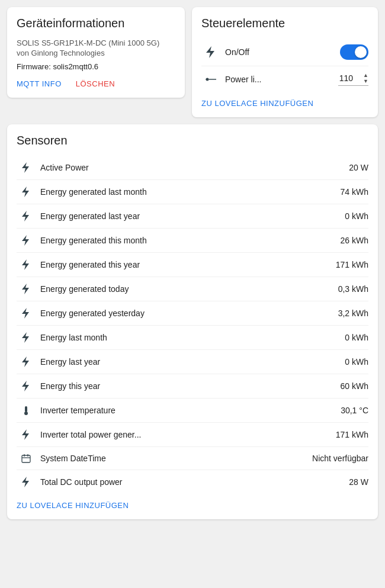 The height and width of the screenshot is (588, 385). Describe the element at coordinates (192, 362) in the screenshot. I see `sensor-row: Energy last year 0 kWh` at that location.